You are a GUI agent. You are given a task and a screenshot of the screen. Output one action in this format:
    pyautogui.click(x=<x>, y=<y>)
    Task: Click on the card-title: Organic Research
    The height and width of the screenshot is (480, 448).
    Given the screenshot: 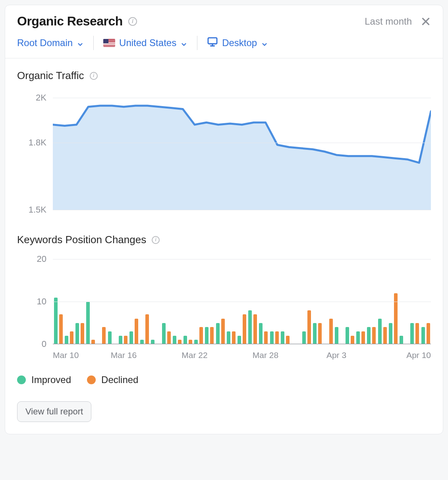 What is the action you would take?
    pyautogui.click(x=70, y=21)
    